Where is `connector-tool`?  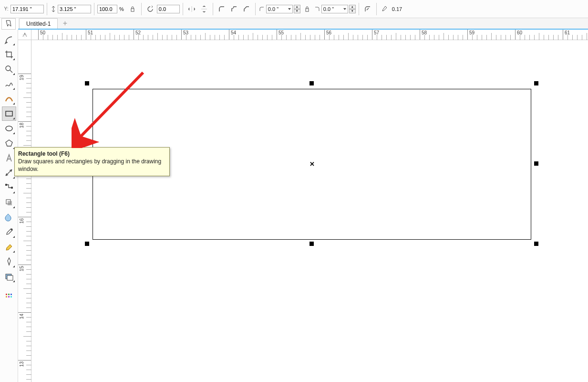
connector-tool is located at coordinates (9, 188).